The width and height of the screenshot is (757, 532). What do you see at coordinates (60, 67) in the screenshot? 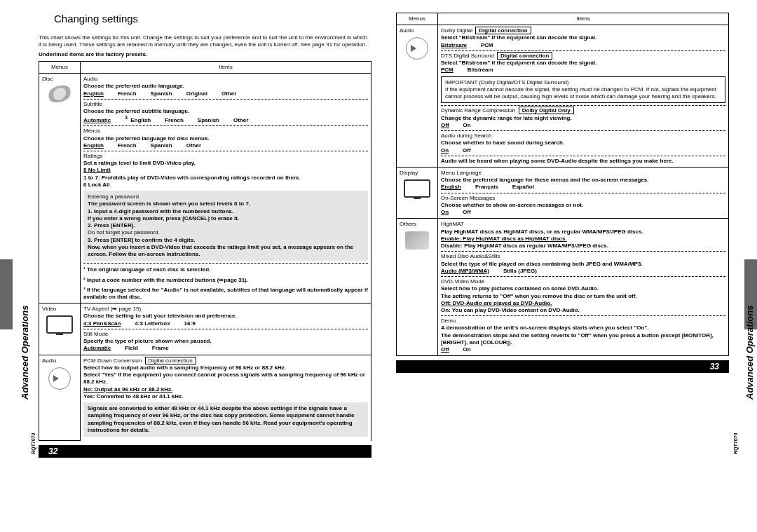
I see `col-menus: Menus` at bounding box center [60, 67].